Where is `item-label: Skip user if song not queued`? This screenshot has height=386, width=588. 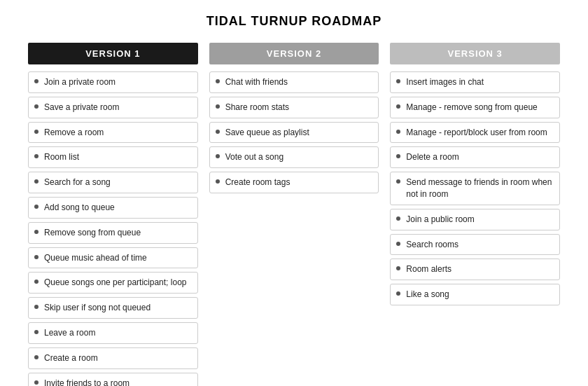
item-label: Skip user if song not queued is located at coordinates (97, 308).